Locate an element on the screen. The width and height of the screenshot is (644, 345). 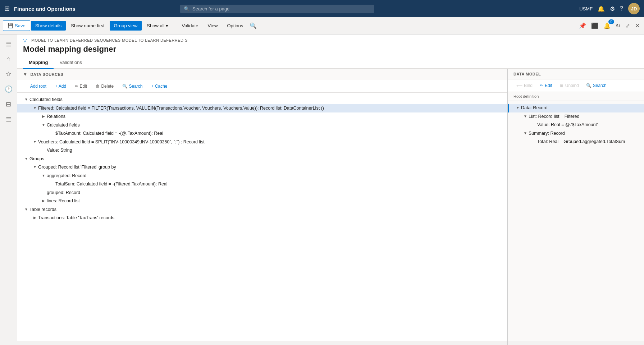
tab-validations: Validations is located at coordinates (70, 63).